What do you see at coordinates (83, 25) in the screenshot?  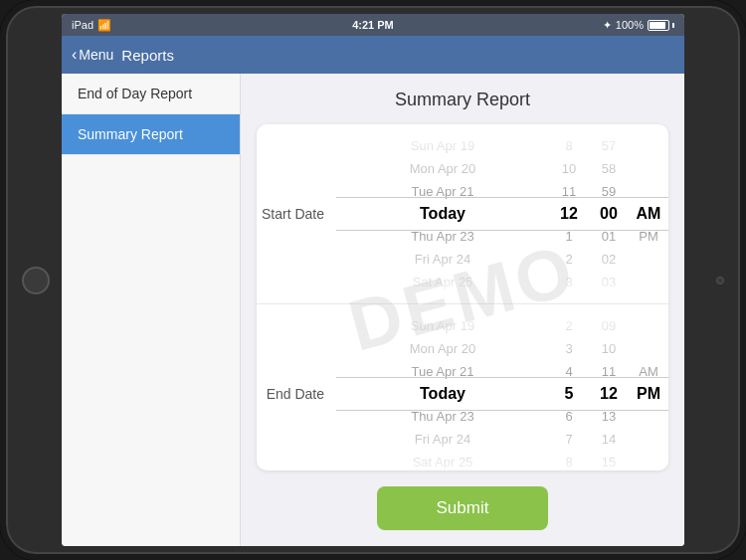 I see `device-name: iPad` at bounding box center [83, 25].